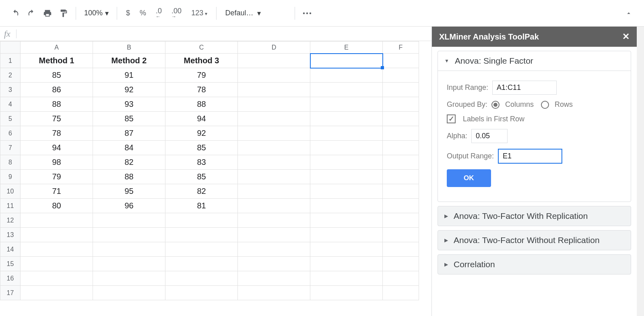 The image size is (644, 316). I want to click on close-icon: ✕, so click(626, 37).